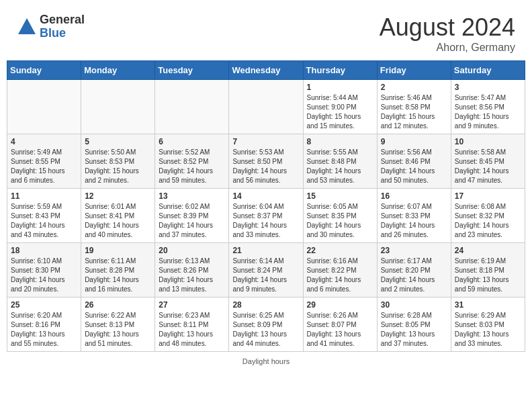  I want to click on day-info: Sunrise: 6:20 AM Sunset: 8:16 PM Dayligh…, so click(44, 330).